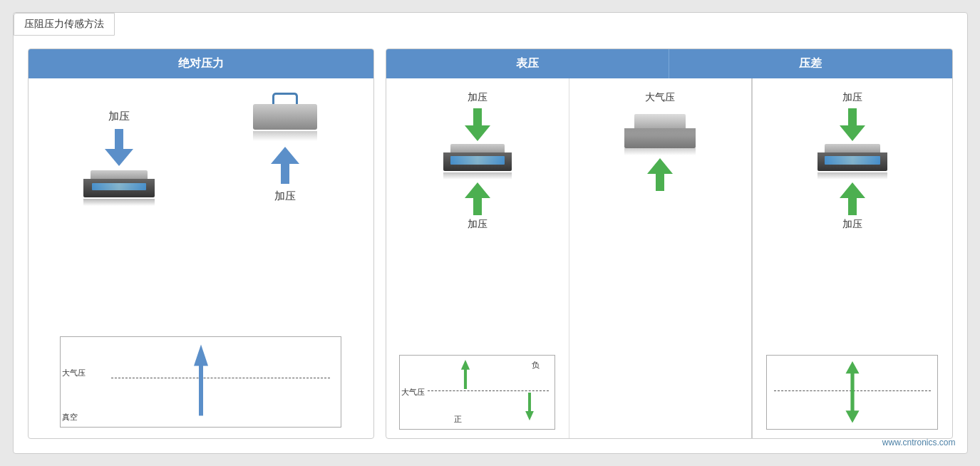 The image size is (980, 466). What do you see at coordinates (852, 199) in the screenshot?
I see `diff-up-arrow` at bounding box center [852, 199].